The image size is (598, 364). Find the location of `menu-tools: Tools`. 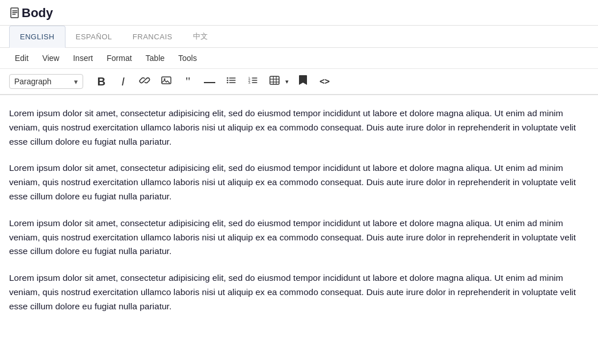

menu-tools: Tools is located at coordinates (188, 58).